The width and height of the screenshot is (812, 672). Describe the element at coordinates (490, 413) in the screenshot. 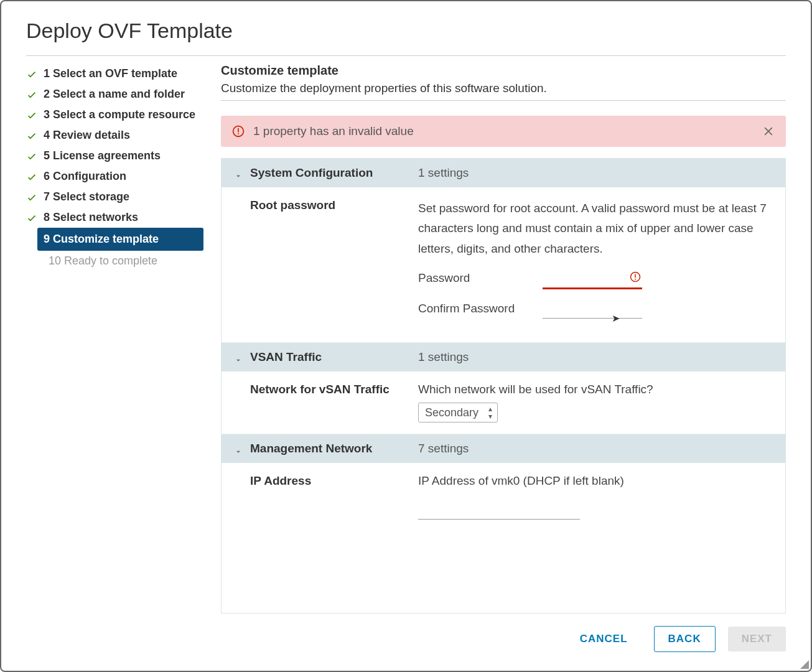

I see `select-caret-icon: ▴▾` at that location.